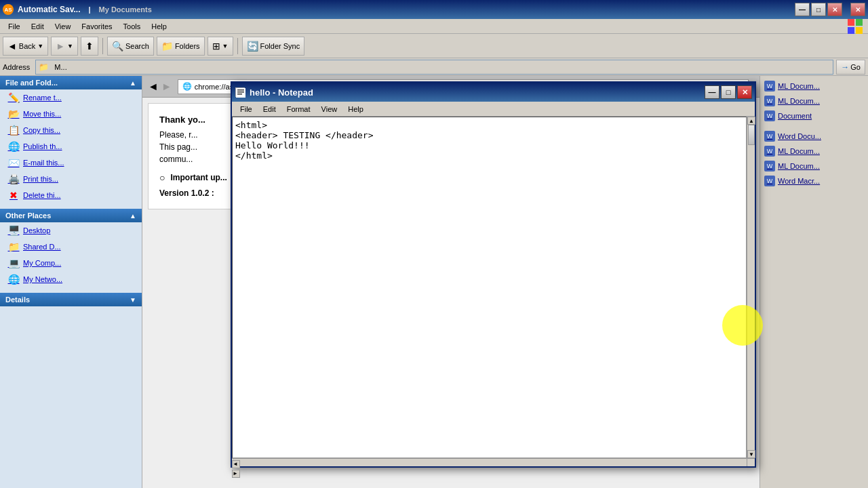 The height and width of the screenshot is (488, 868). What do you see at coordinates (770, 166) in the screenshot?
I see `file-icon-5: W` at bounding box center [770, 166].